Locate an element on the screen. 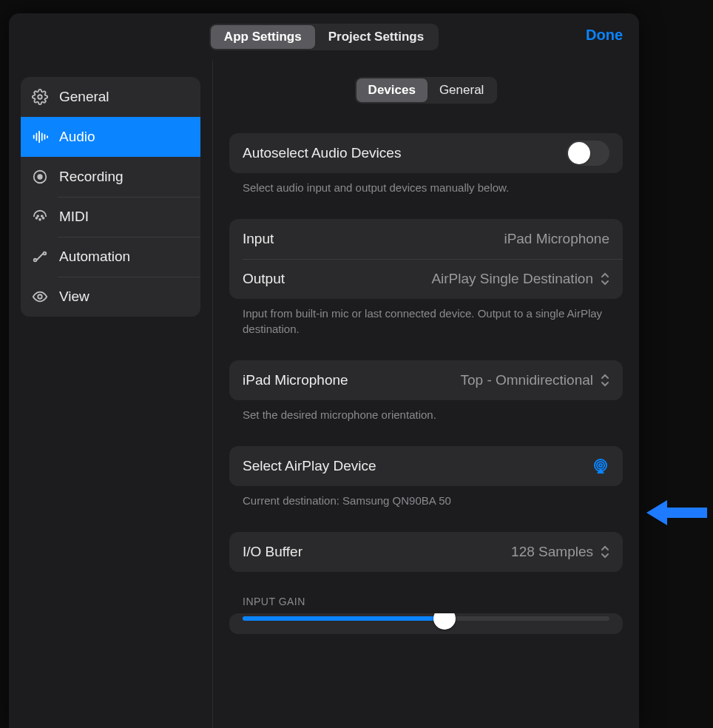 The image size is (713, 728). done-button: Done is located at coordinates (604, 36).